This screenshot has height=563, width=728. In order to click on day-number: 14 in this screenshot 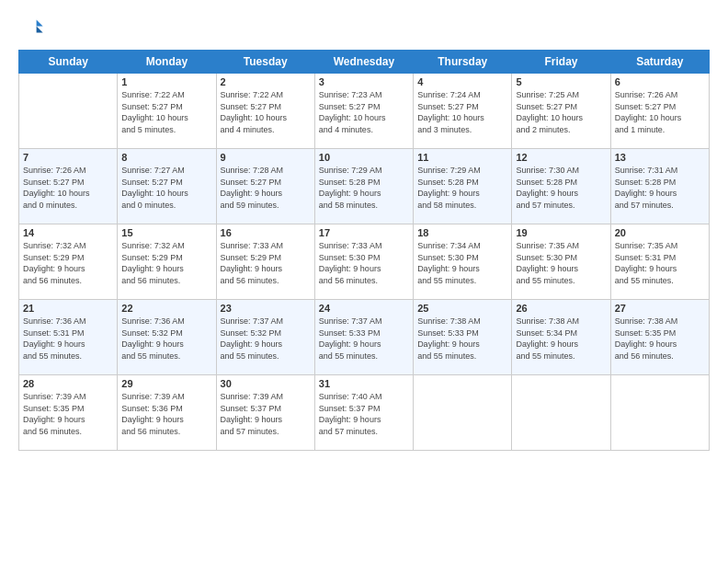, I will do `click(68, 233)`.